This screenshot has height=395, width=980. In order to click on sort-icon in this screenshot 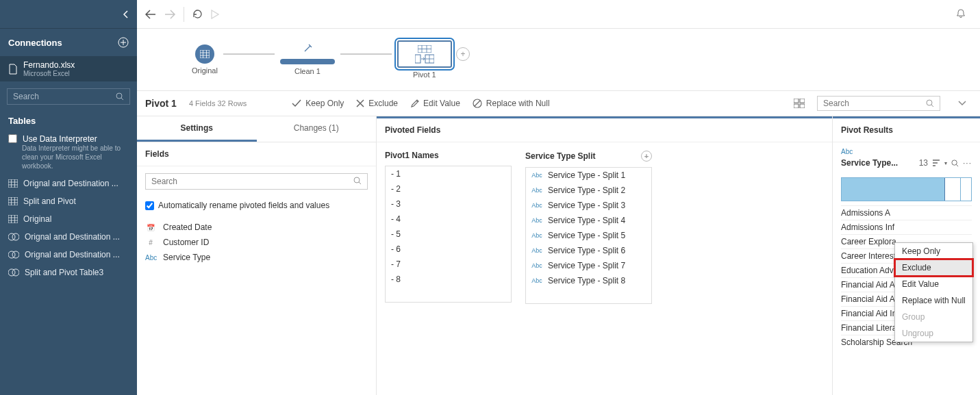, I will do `click(936, 163)`.